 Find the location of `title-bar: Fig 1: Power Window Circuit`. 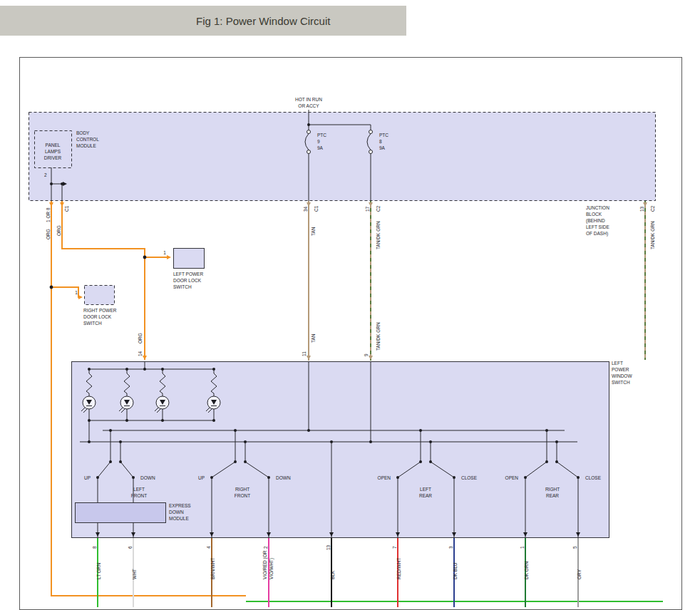

title-bar: Fig 1: Power Window Circuit is located at coordinates (203, 21).